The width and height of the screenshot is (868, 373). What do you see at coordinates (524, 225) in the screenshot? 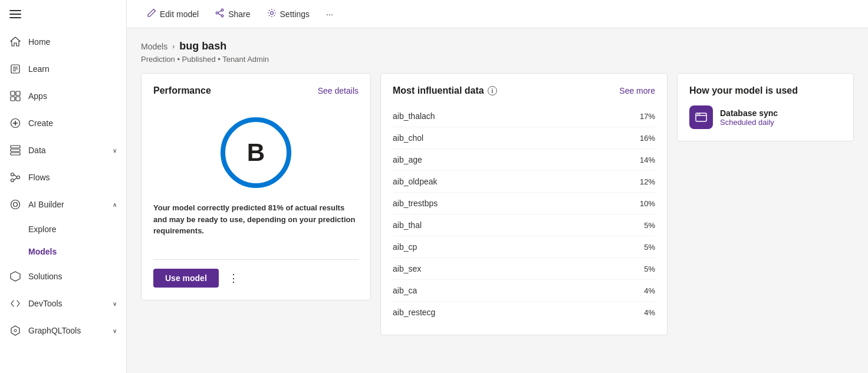
I see `data-row: aib_thal 5%` at bounding box center [524, 225].